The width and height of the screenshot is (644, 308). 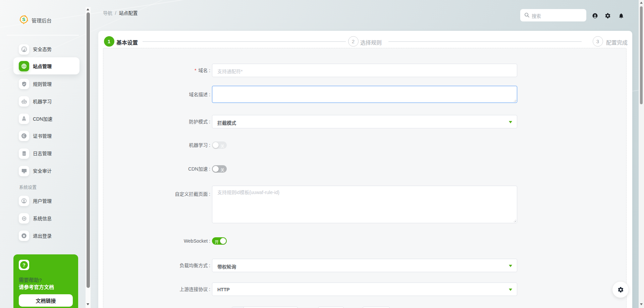 What do you see at coordinates (23, 19) in the screenshot?
I see `svg-text: S` at bounding box center [23, 19].